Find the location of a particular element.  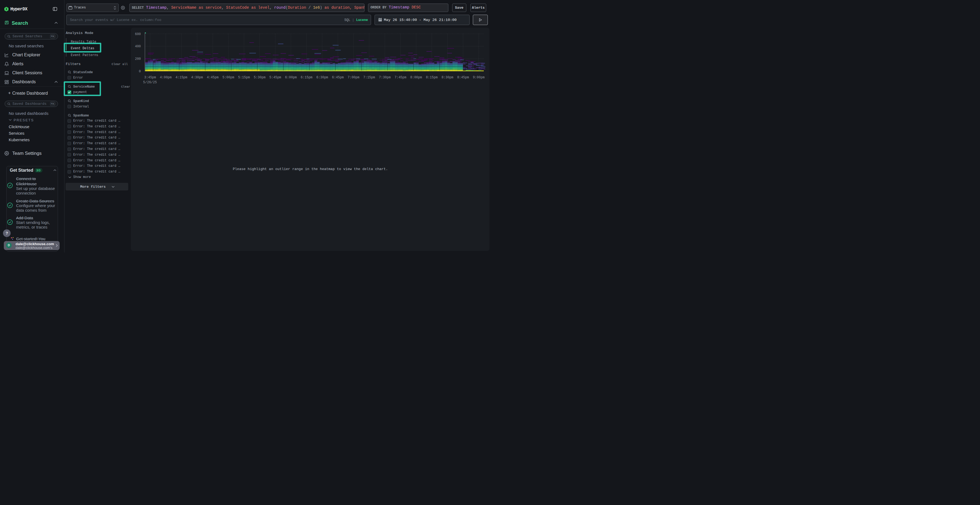

svg-text: 200 is located at coordinates (138, 59).